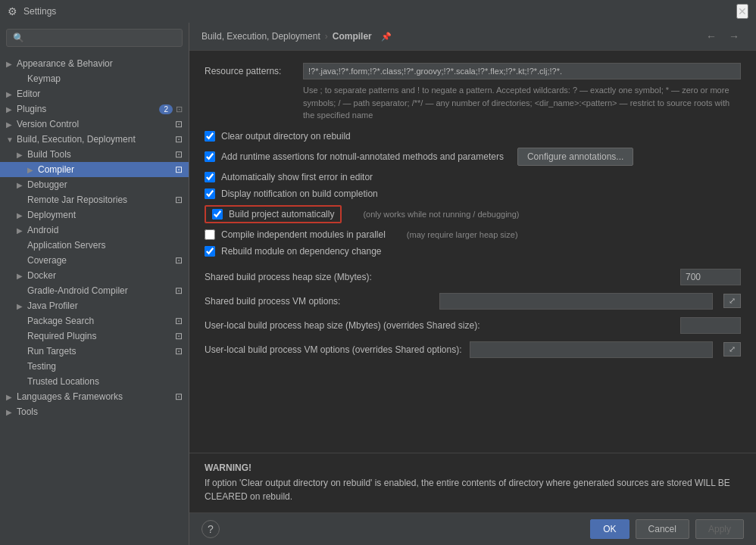 This screenshot has height=545, width=756. What do you see at coordinates (210, 194) in the screenshot?
I see `display-notification-checkbox` at bounding box center [210, 194].